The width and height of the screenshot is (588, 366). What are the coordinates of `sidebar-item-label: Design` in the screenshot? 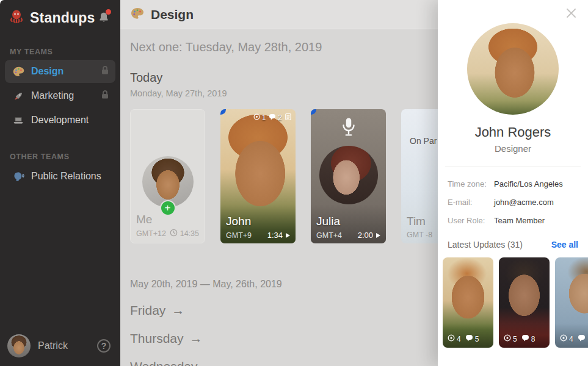 It's located at (66, 71).